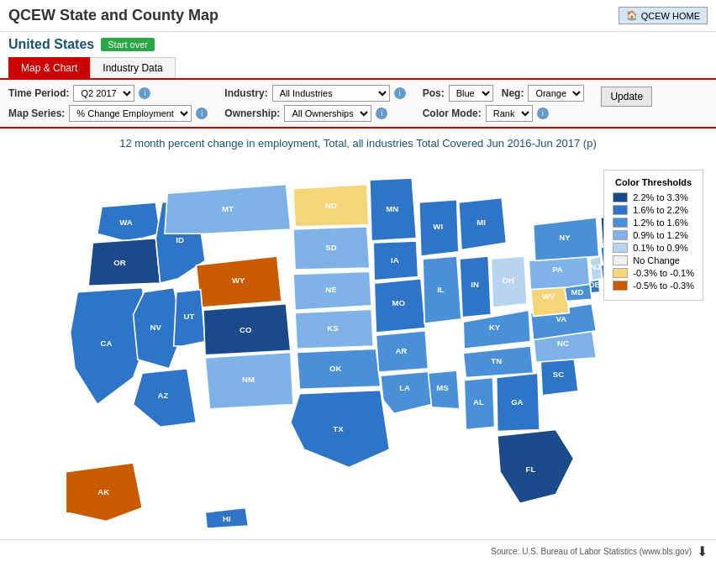 The width and height of the screenshot is (716, 588). Describe the element at coordinates (165, 398) in the screenshot. I see `state-az: AZ` at that location.